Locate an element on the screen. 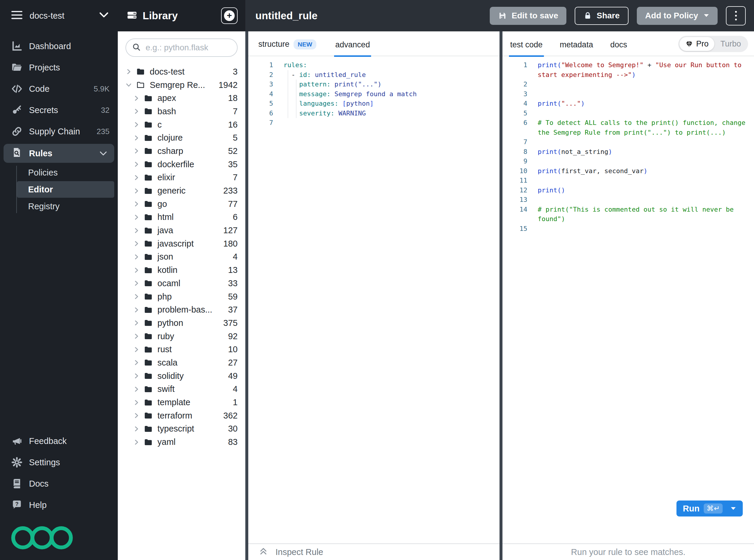 The image size is (754, 560). hamburger-menu-icon is located at coordinates (17, 16).